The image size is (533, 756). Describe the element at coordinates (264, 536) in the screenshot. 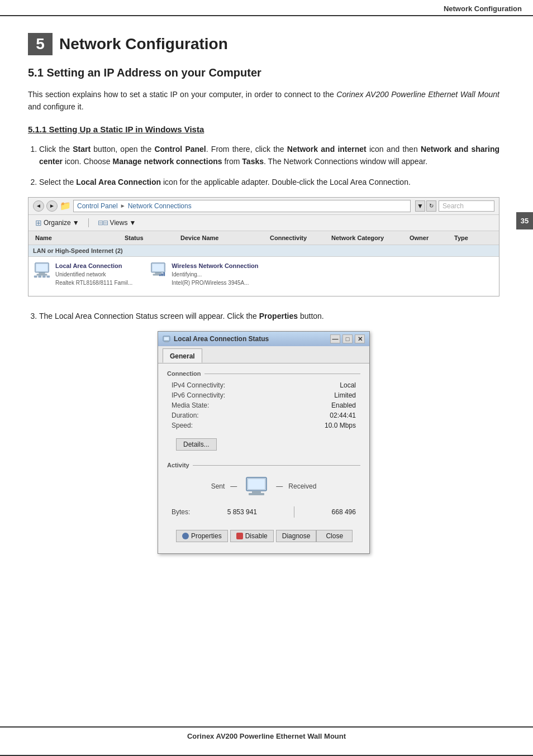

I see `dialog-bottom-buttons: Properties Disable Diagnose Close` at that location.